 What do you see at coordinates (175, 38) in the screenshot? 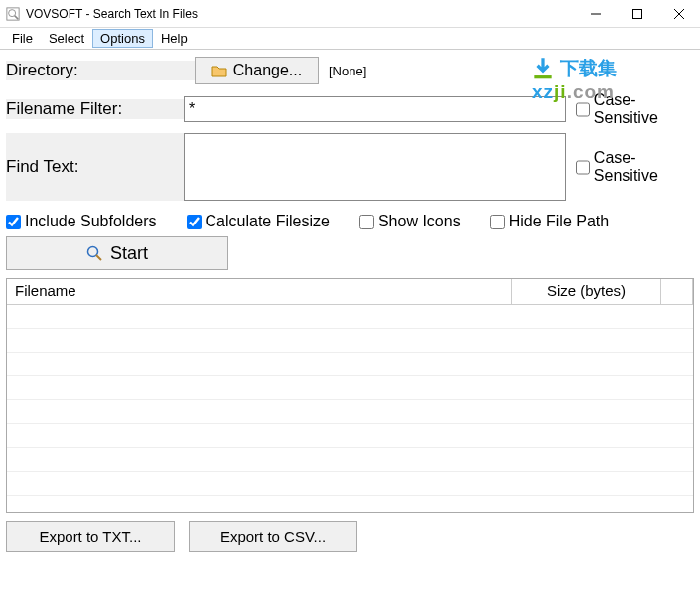
I see `menu-help: Help` at bounding box center [175, 38].